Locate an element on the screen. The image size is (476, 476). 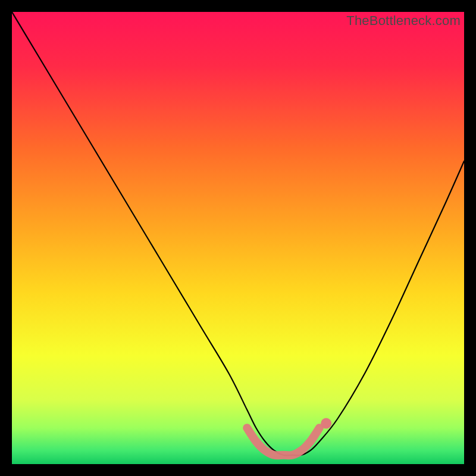
watermark-text: TheBottleneck.com is located at coordinates (403, 21).